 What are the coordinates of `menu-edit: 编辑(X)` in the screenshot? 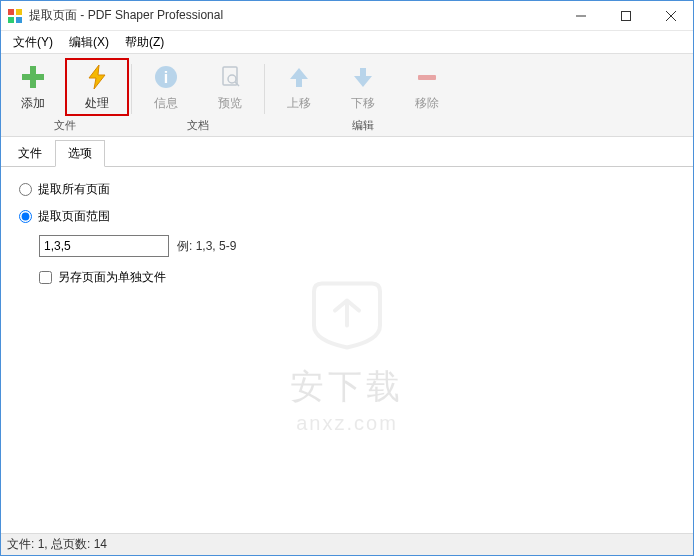 It's located at (89, 42).